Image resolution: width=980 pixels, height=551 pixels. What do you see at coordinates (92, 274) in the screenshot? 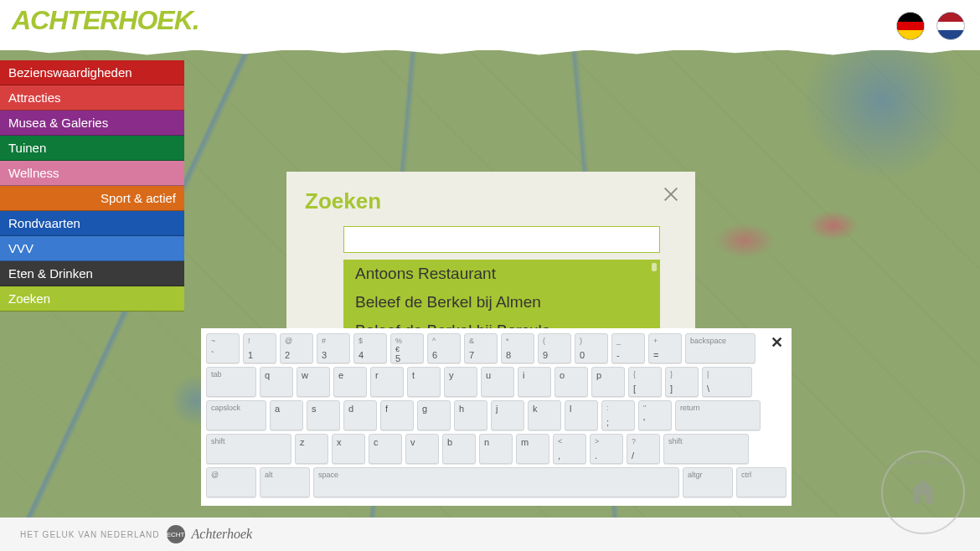
I see `sidebar-item-8: Eten & Drinken` at bounding box center [92, 274].